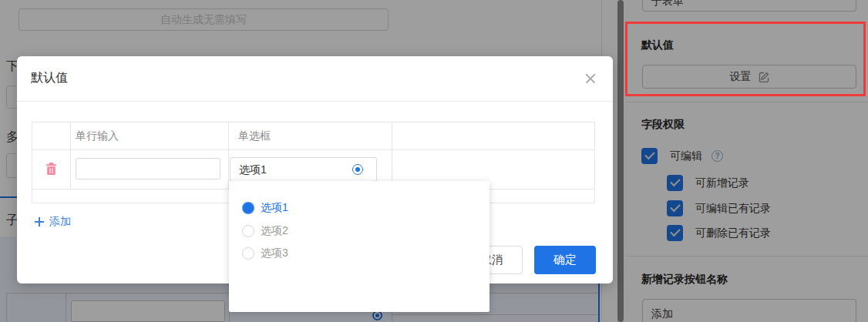 The height and width of the screenshot is (322, 868). I want to click on option-label: 选项2, so click(274, 231).